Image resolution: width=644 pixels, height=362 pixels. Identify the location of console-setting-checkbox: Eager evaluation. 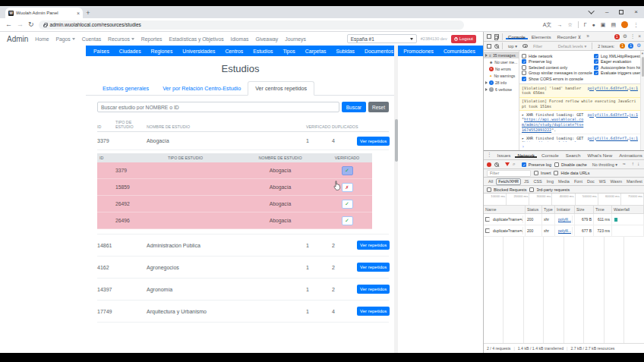
(617, 61).